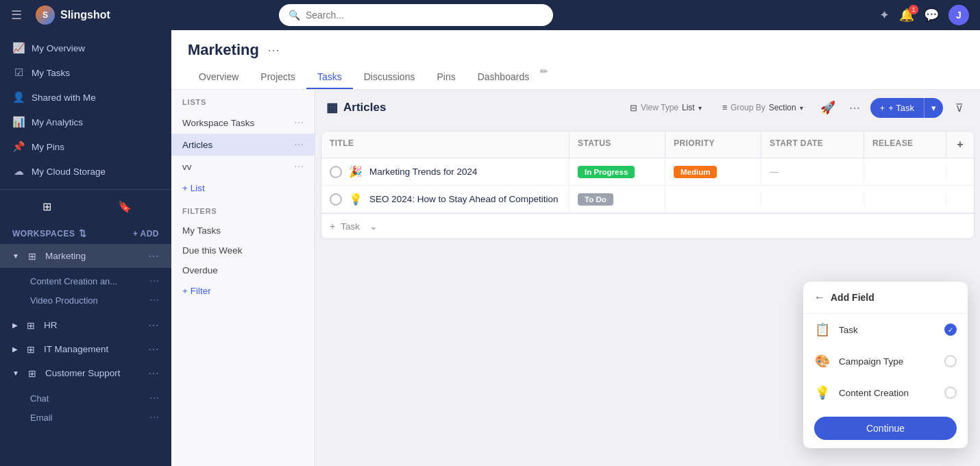 The height and width of the screenshot is (466, 980). Describe the element at coordinates (330, 77) in the screenshot. I see `tab-tasks: Tasks` at that location.